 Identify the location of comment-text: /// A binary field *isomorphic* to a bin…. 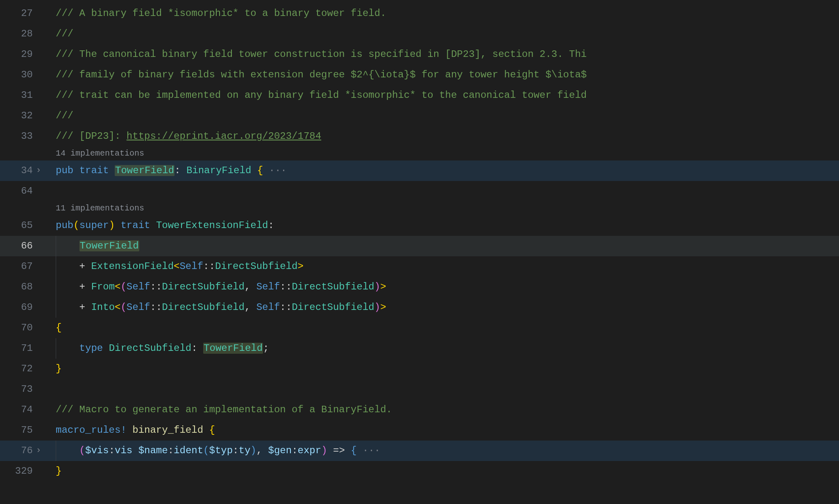
(221, 13).